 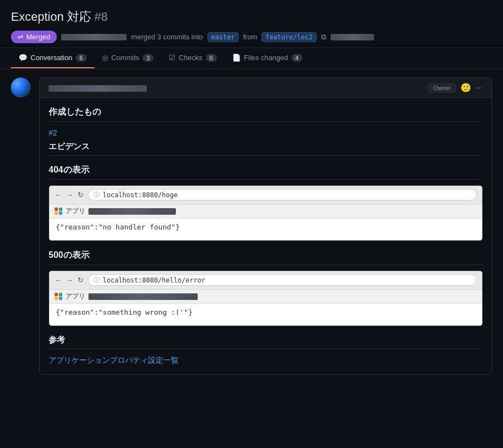 I want to click on section-404-title: 404の表示, so click(x=265, y=172).